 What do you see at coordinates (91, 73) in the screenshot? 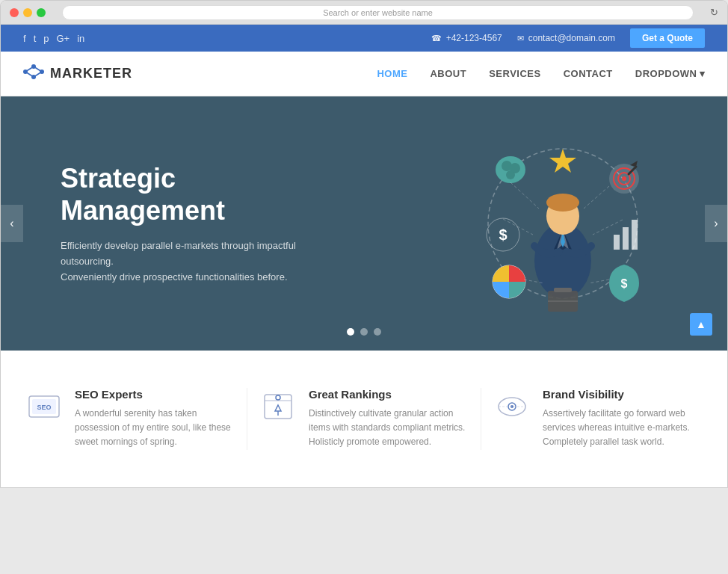
I see `logo-text: MARKETER` at bounding box center [91, 73].